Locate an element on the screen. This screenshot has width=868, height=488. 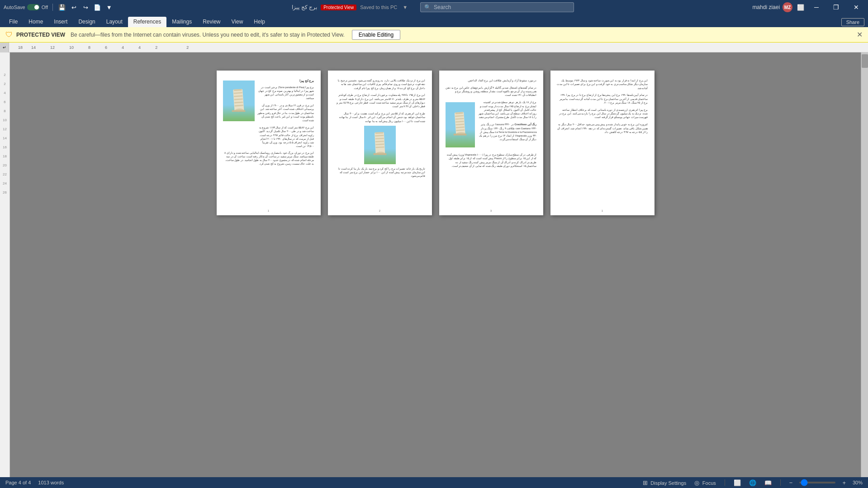
vr-16: 16 is located at coordinates (5, 147).